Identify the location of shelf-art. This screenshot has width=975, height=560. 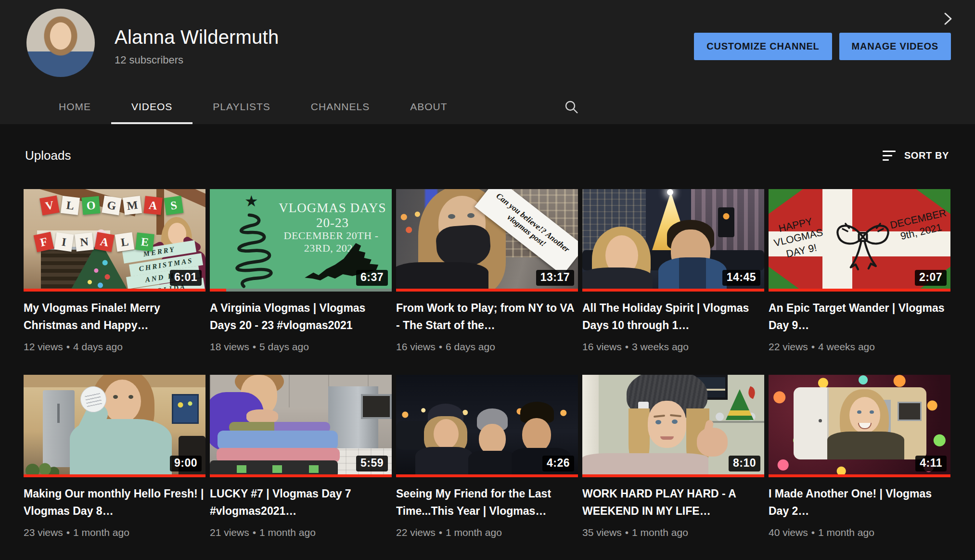
(737, 422).